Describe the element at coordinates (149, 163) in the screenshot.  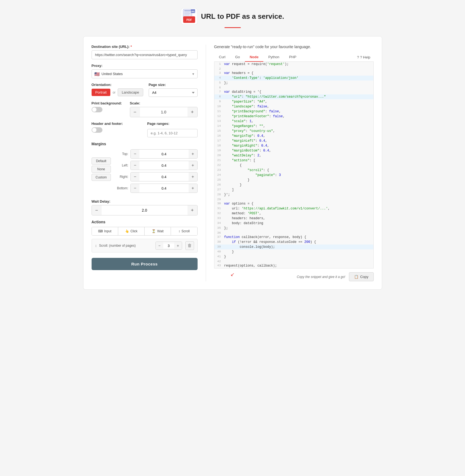
I see `left-panel: Destination site (URL): * Proxy: 🇺🇸 Unit…` at that location.